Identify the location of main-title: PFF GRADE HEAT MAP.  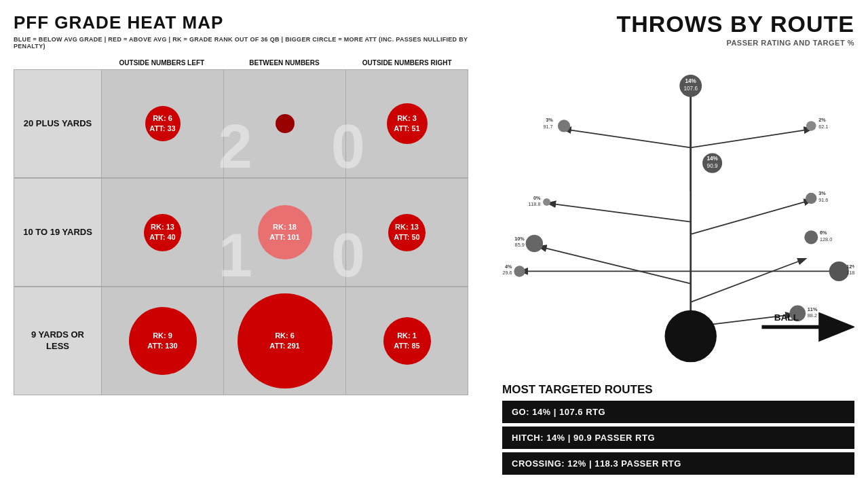
(241, 23).